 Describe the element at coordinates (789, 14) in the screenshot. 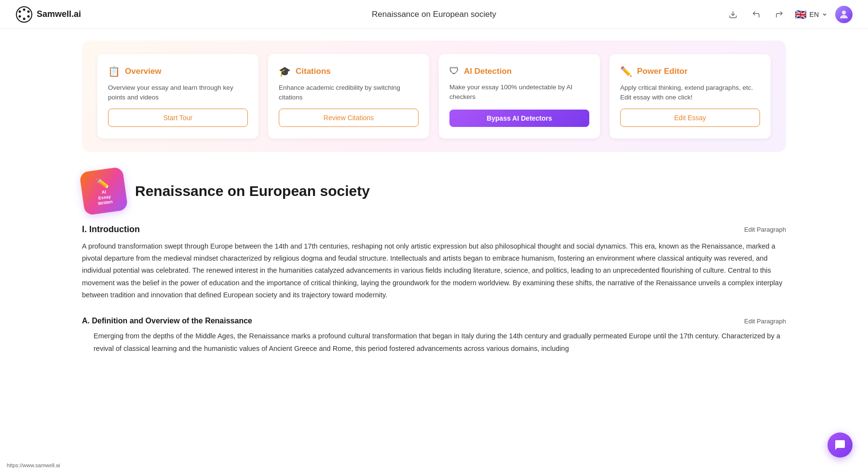

I see `header-actions: 🇬🇧 EN` at that location.